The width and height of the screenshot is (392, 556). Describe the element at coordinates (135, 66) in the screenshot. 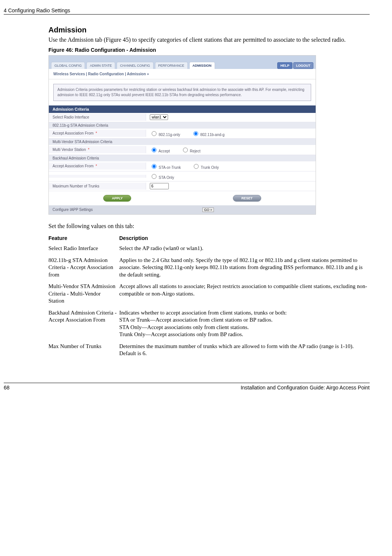

I see `tab-channel-config: CHANNEL CONFIG` at that location.